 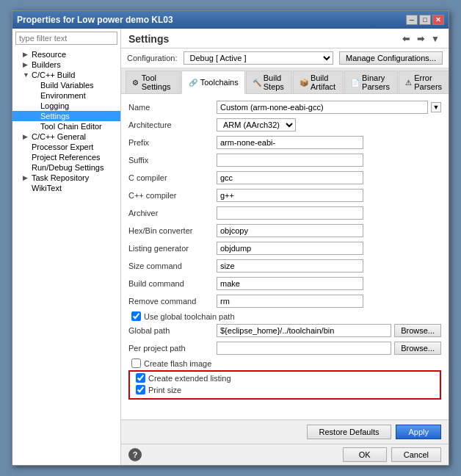 What do you see at coordinates (213, 82) in the screenshot?
I see `tab-toolchains: 🔗 Toolchains` at bounding box center [213, 82].